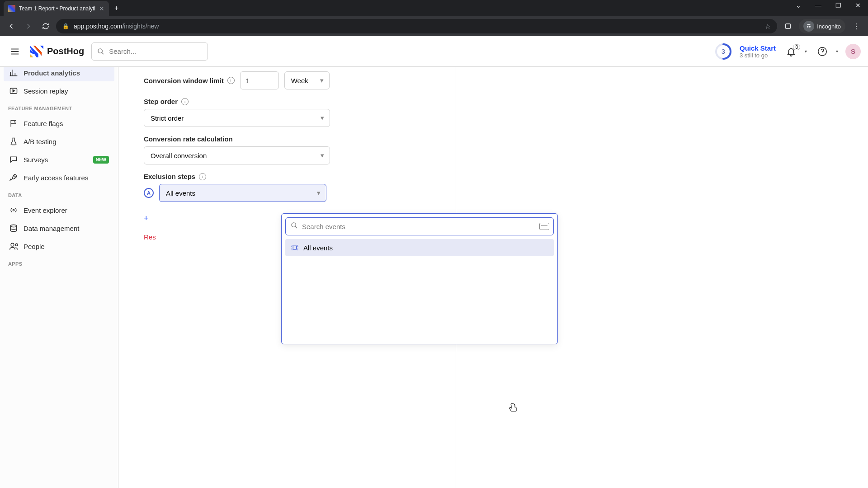 Image resolution: width=868 pixels, height=488 pixels. Describe the element at coordinates (417, 26) in the screenshot. I see `address-bar: 🔒 app.posthog.com/insights/new ☆` at that location.